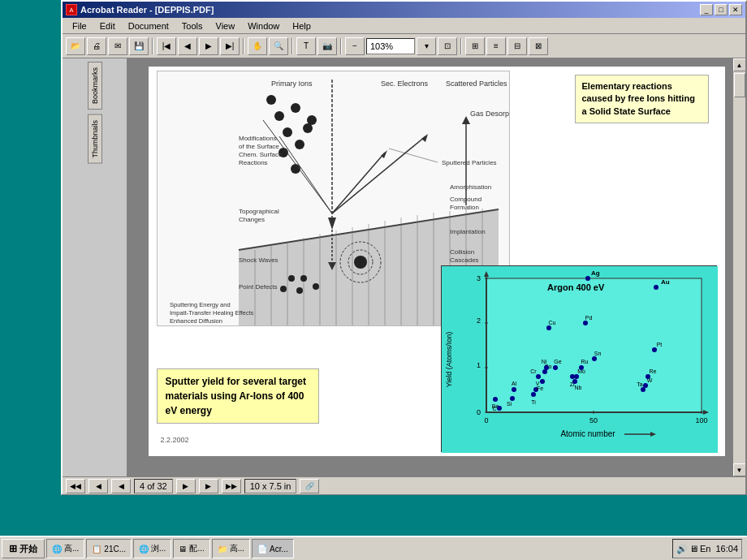 This screenshot has width=747, height=560. Describe the element at coordinates (97, 46) in the screenshot. I see `print-button: 🖨` at that location.